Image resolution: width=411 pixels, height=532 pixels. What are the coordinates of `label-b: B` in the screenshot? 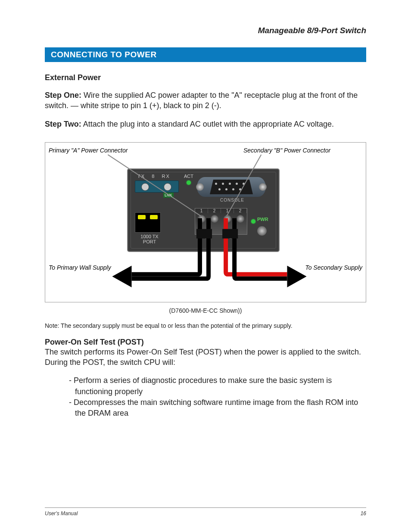 It's located at (231, 237).